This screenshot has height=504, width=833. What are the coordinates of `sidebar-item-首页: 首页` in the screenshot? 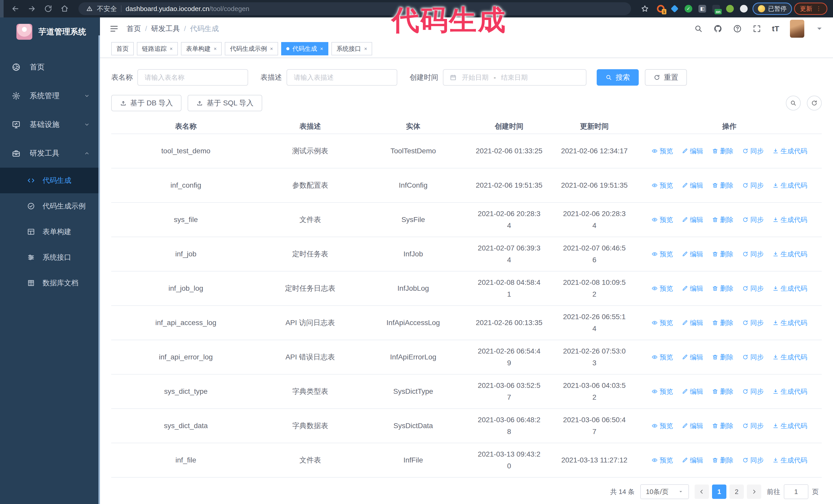 It's located at (50, 67).